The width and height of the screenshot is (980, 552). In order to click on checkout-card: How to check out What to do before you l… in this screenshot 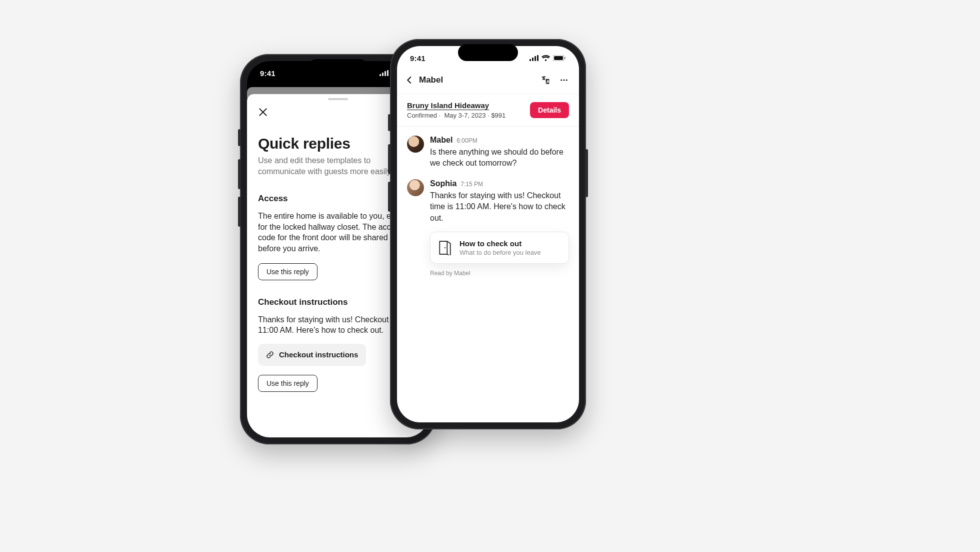, I will do `click(500, 248)`.